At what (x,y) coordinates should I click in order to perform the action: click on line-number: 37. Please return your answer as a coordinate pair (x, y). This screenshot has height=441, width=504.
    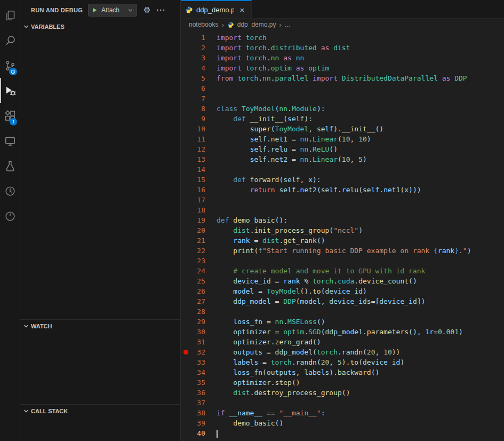
    Looking at the image, I should click on (198, 403).